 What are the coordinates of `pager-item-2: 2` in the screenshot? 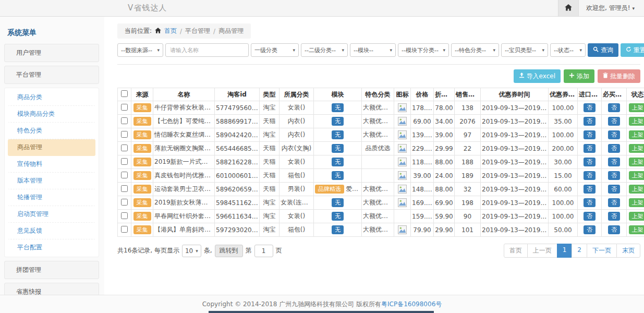 It's located at (579, 250).